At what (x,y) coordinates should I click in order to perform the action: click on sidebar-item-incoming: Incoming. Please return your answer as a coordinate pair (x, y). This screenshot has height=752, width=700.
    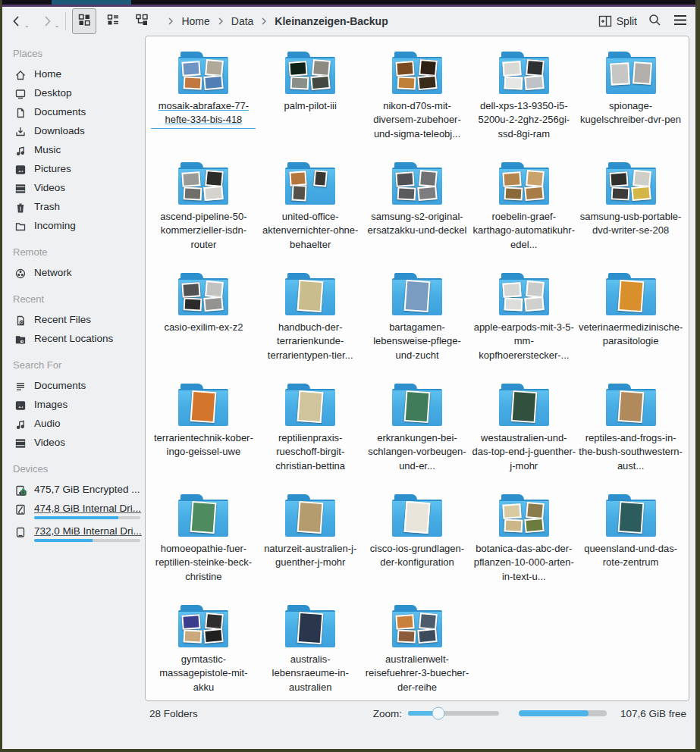
    Looking at the image, I should click on (78, 226).